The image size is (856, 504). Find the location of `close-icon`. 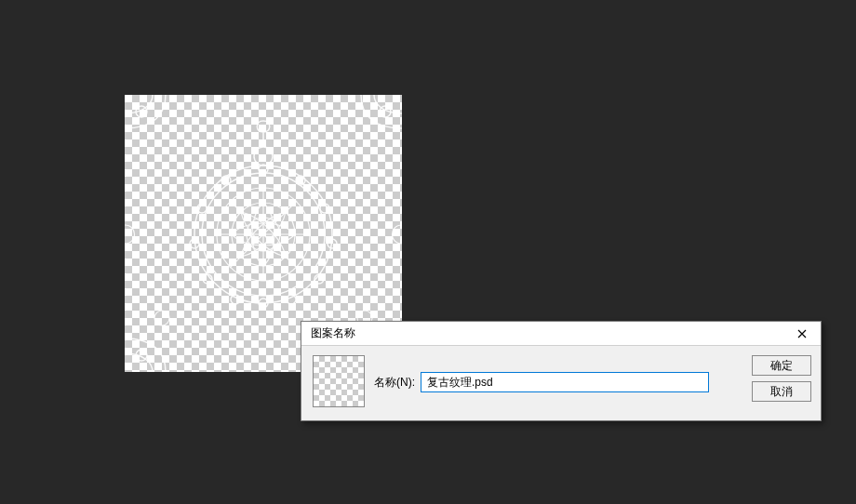

close-icon is located at coordinates (802, 334).